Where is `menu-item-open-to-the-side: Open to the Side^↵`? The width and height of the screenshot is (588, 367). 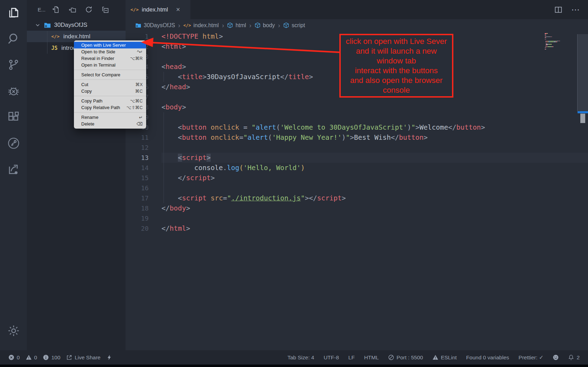 menu-item-open-to-the-side: Open to the Side^↵ is located at coordinates (110, 52).